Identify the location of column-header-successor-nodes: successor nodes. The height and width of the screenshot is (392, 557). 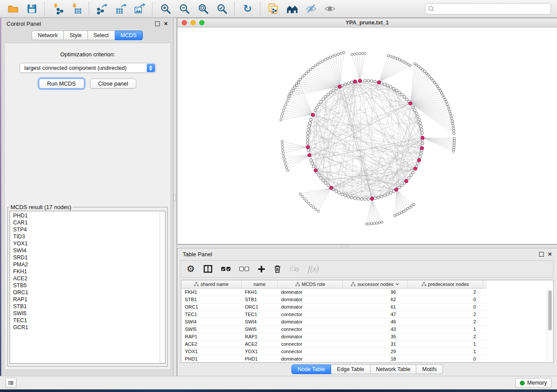
(375, 285).